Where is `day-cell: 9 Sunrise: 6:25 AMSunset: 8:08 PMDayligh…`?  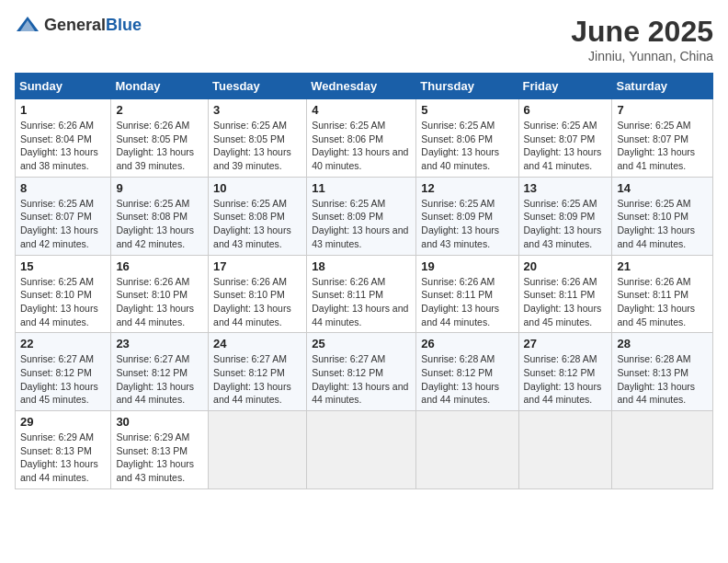 day-cell: 9 Sunrise: 6:25 AMSunset: 8:08 PMDayligh… is located at coordinates (160, 215).